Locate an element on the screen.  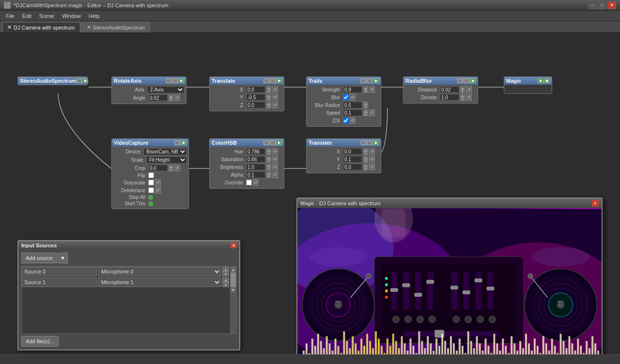
scrollbar-thumb is located at coordinates (233, 280).